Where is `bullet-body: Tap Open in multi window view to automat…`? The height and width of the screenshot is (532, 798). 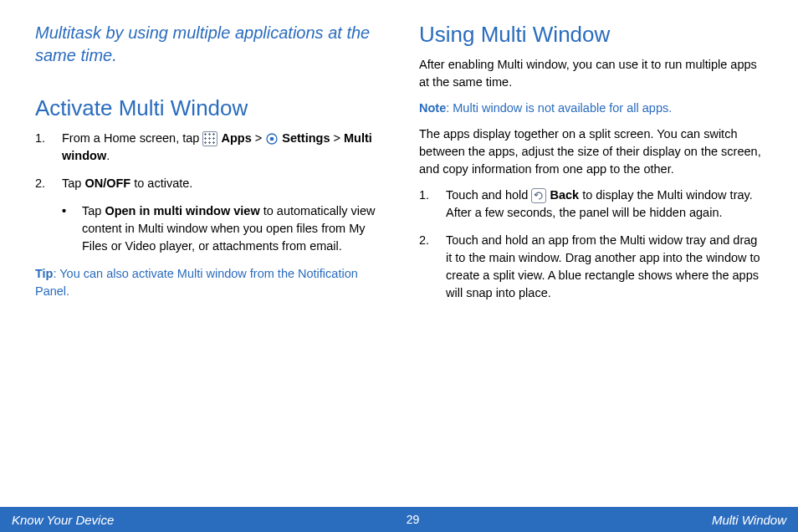
bullet-body: Tap Open in multi window view to automat… is located at coordinates (231, 229).